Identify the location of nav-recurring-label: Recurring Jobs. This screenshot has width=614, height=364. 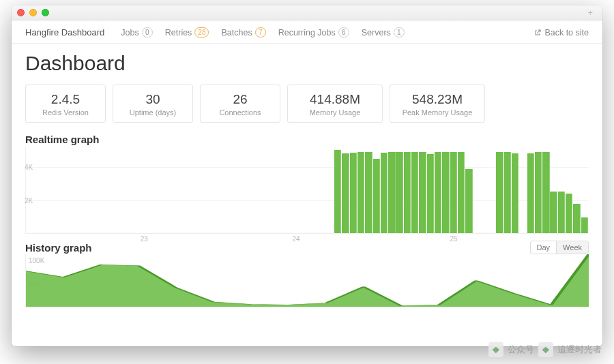
(307, 33).